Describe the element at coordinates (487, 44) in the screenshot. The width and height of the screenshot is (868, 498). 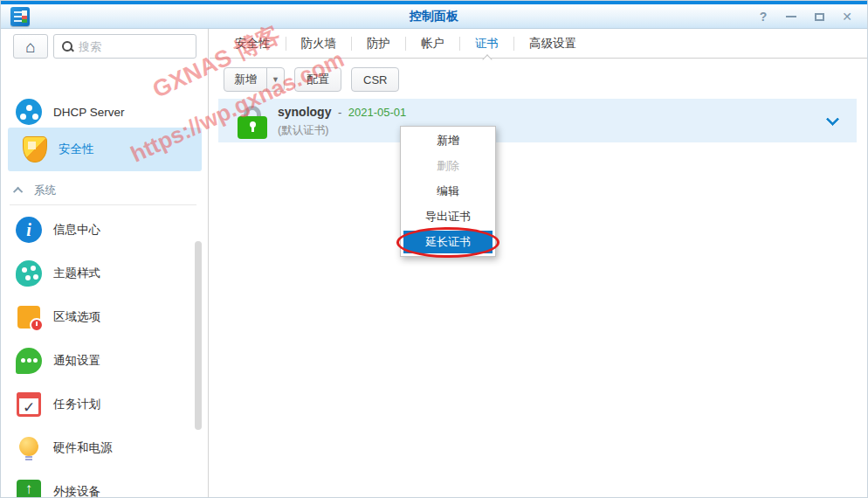
I see `tab-certificate: 证书` at that location.